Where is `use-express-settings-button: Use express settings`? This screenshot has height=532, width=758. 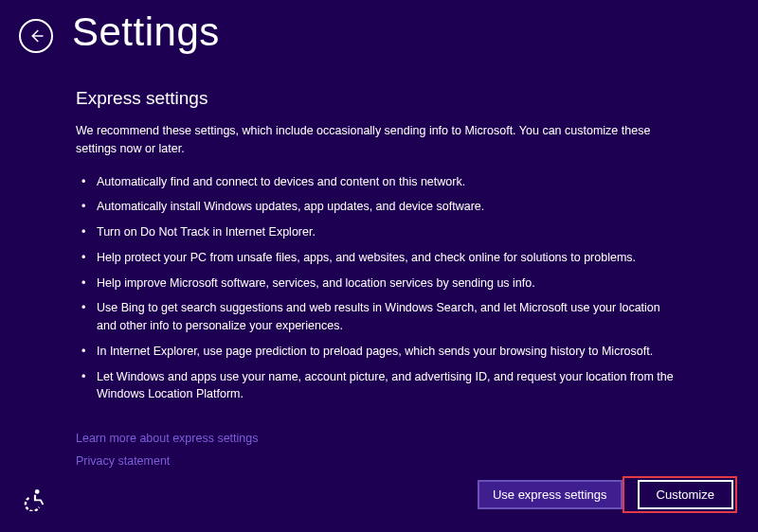
use-express-settings-button: Use express settings is located at coordinates (550, 494).